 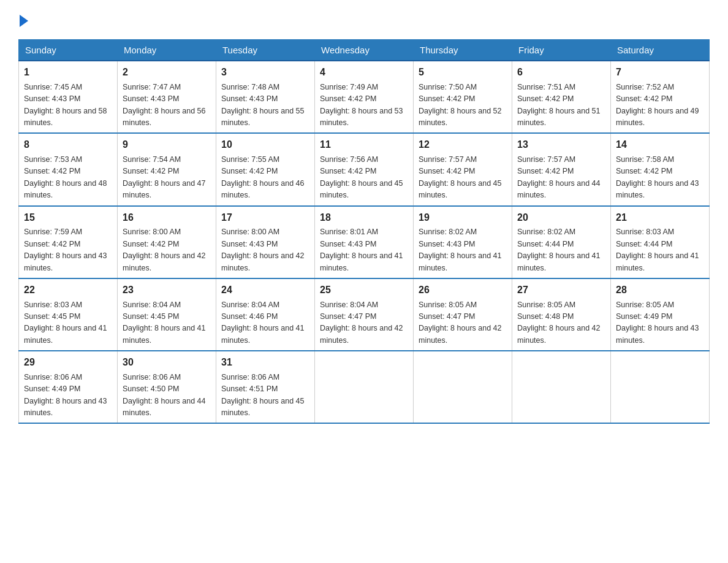 I want to click on day-number: 3, so click(x=265, y=72).